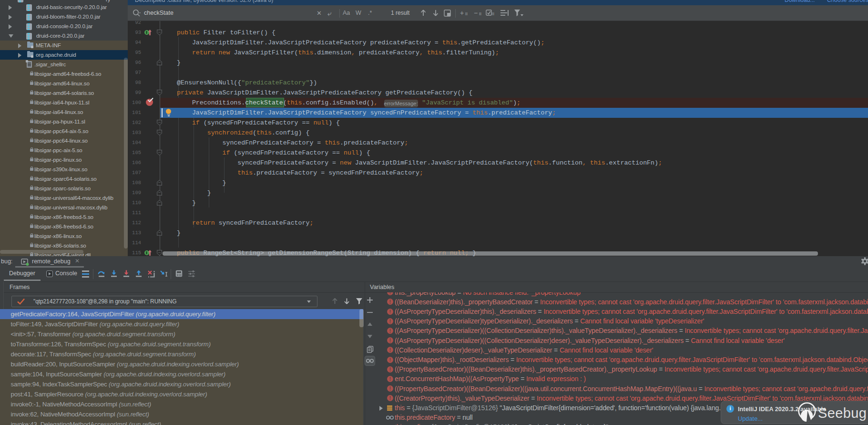 The width and height of the screenshot is (868, 425). What do you see at coordinates (842, 413) in the screenshot?
I see `svg-text: Seebug` at bounding box center [842, 413].